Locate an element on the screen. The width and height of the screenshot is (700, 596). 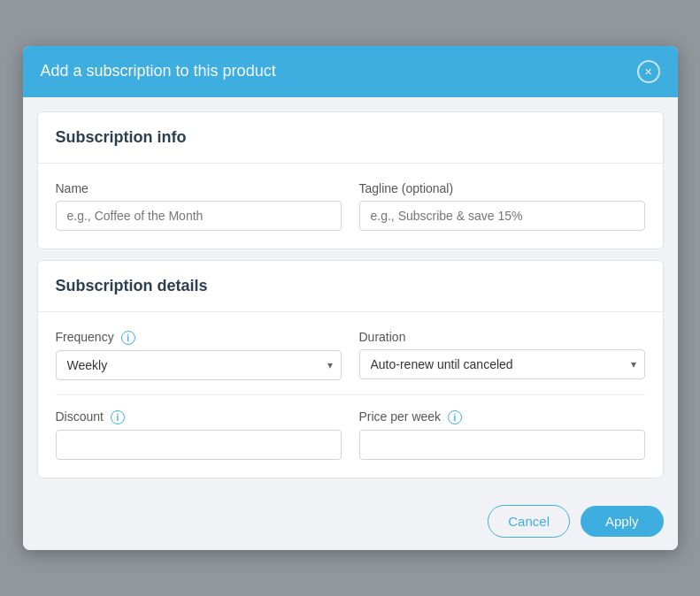
duration-select: Auto-renew until canceled Fixed number o… is located at coordinates (503, 364).